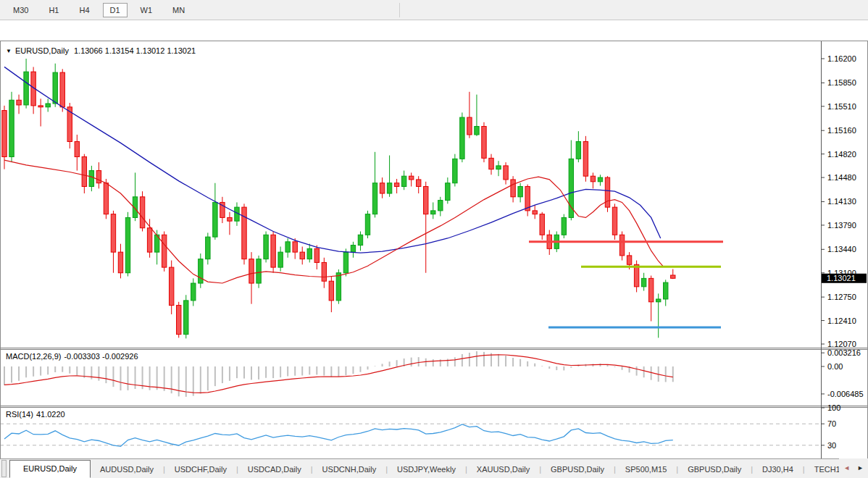  What do you see at coordinates (4, 469) in the screenshot?
I see `tabbar-grip` at bounding box center [4, 469].